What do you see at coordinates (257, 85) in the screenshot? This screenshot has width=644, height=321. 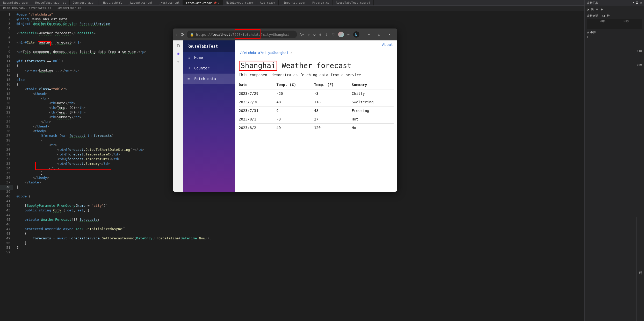 I see `table-header: Date` at bounding box center [257, 85].